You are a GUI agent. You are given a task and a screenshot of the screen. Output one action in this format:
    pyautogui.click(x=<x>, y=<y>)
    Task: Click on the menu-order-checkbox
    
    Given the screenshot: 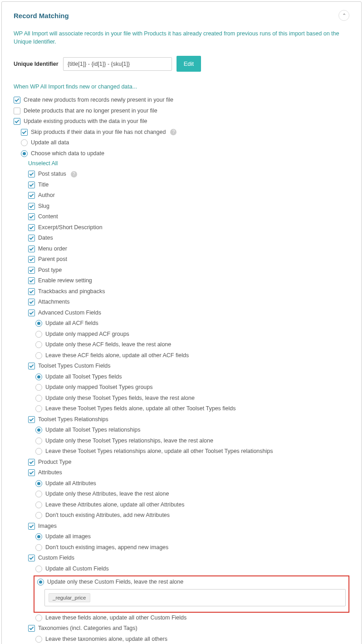 What is the action you would take?
    pyautogui.click(x=32, y=249)
    